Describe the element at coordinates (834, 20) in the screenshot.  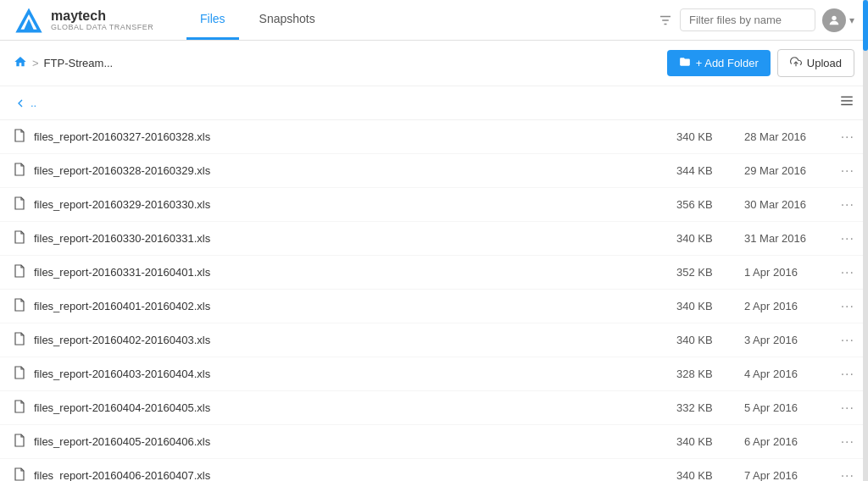
I see `user-avatar` at that location.